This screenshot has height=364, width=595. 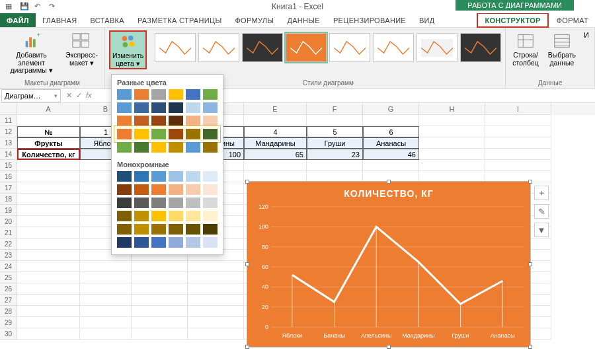 I want to click on tab-home: ГЛАВНАЯ, so click(x=60, y=20).